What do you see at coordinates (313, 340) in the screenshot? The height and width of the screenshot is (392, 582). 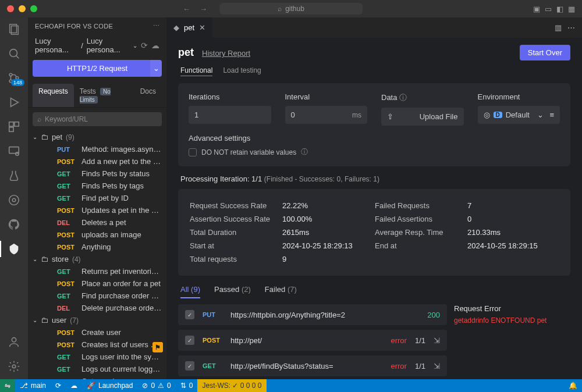 I see `result-row: ✓POSThttp://pet/error1/1⇲` at bounding box center [313, 340].